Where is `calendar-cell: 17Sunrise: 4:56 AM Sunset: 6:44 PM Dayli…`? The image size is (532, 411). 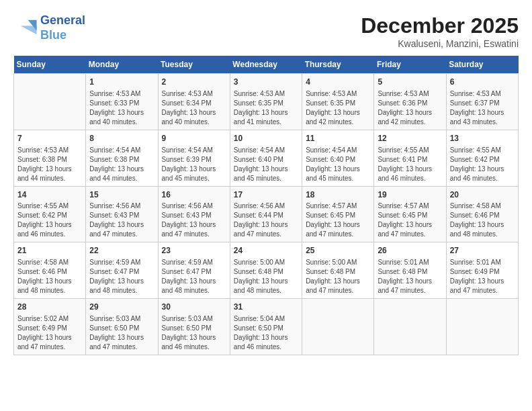
calendar-cell: 17Sunrise: 4:56 AM Sunset: 6:44 PM Dayli… is located at coordinates (266, 214).